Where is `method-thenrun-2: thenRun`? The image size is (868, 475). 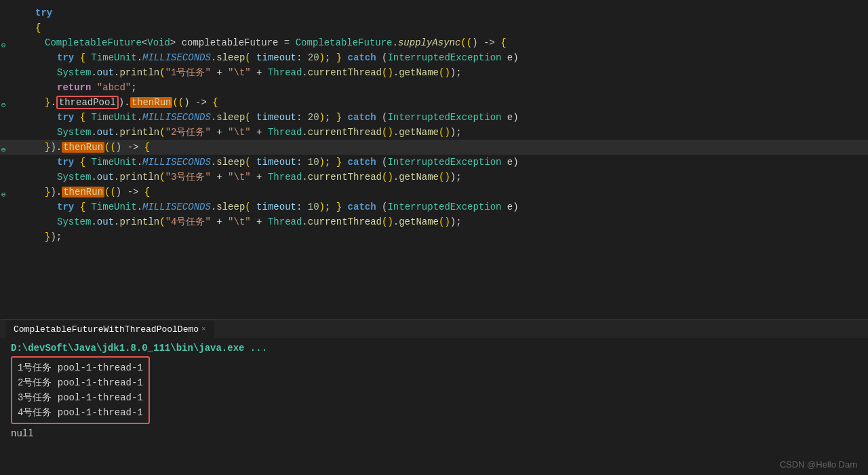
method-thenrun-2: thenRun is located at coordinates (83, 147).